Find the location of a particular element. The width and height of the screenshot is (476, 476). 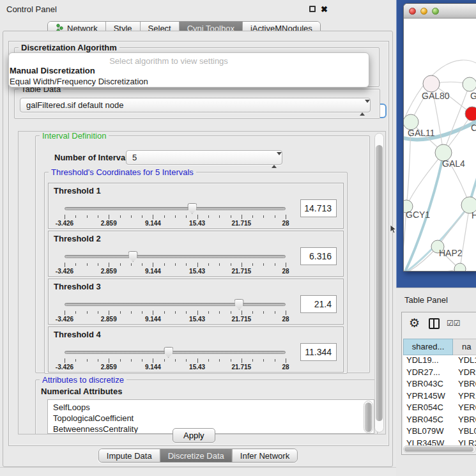

cell-name: YDL1 is located at coordinates (465, 362).